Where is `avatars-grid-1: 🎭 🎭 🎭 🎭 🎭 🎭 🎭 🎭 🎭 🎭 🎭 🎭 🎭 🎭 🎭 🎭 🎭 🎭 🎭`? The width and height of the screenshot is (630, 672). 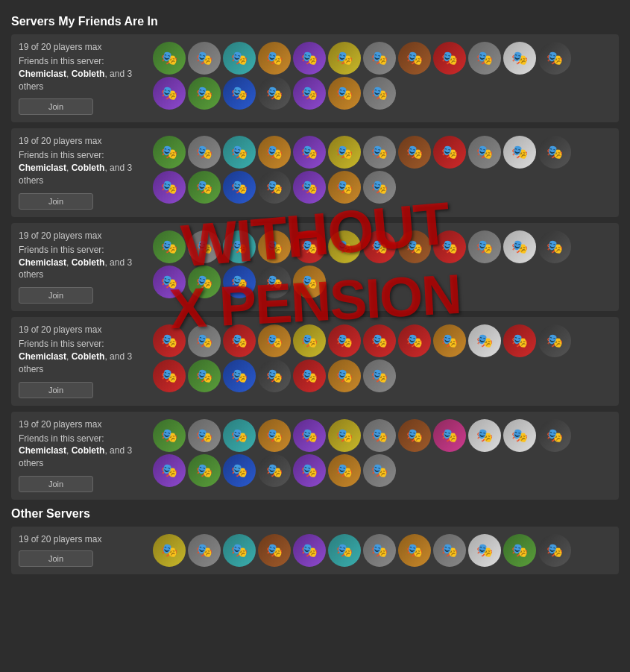
avatars-grid-1: 🎭 🎭 🎭 🎭 🎭 🎭 🎭 🎭 🎭 🎭 🎭 🎭 🎭 🎭 🎭 🎭 🎭 🎭 🎭 is located at coordinates (377, 76).